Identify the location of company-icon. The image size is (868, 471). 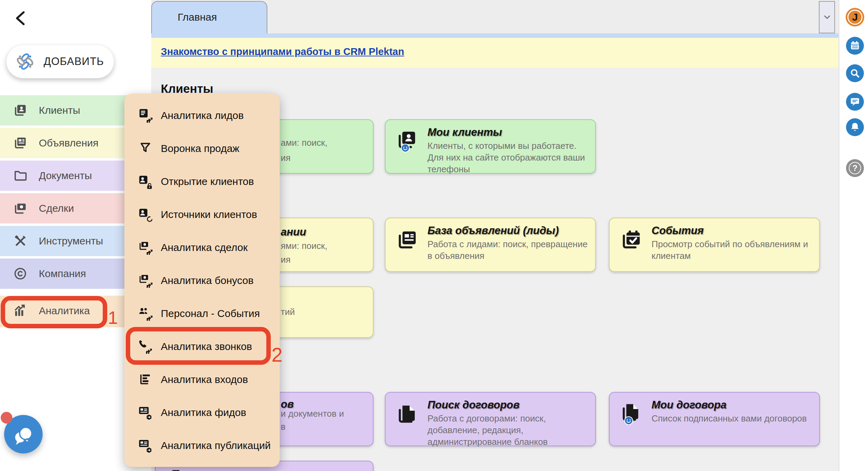
(20, 274).